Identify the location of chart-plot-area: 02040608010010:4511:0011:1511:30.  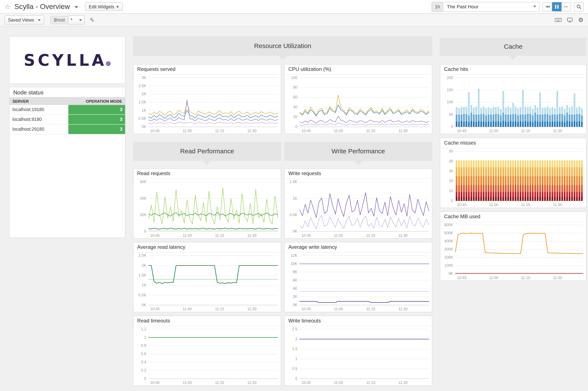
(358, 104).